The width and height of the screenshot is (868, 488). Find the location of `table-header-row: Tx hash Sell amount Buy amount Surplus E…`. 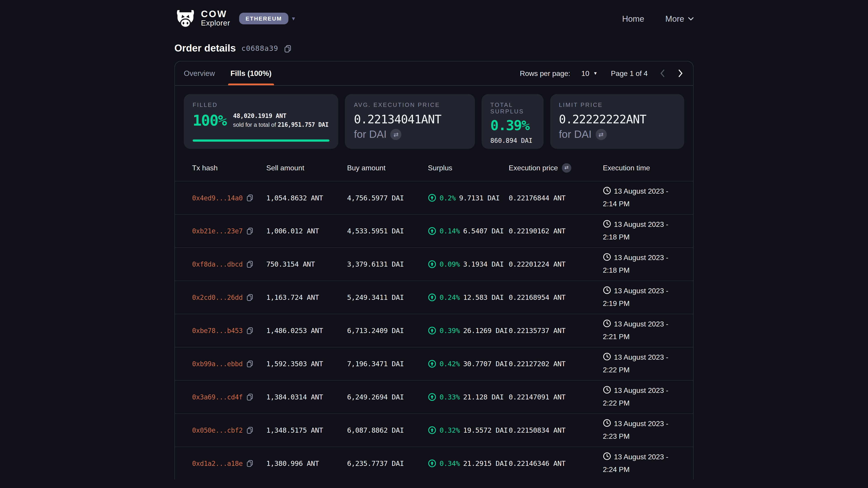

table-header-row: Tx hash Sell amount Buy amount Surplus E… is located at coordinates (434, 168).